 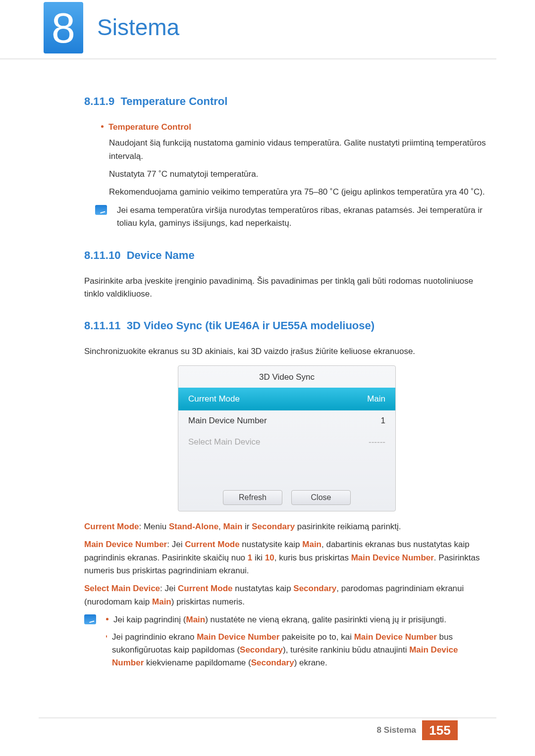 I want to click on note-text: Jei pagrindinio ekrano Main Device Numbe…, so click(x=301, y=651).